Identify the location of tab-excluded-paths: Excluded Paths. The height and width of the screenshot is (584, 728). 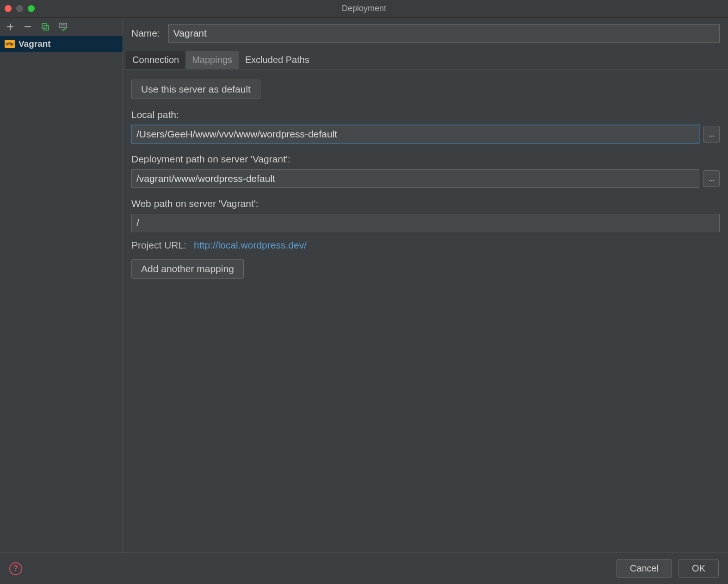
(278, 60).